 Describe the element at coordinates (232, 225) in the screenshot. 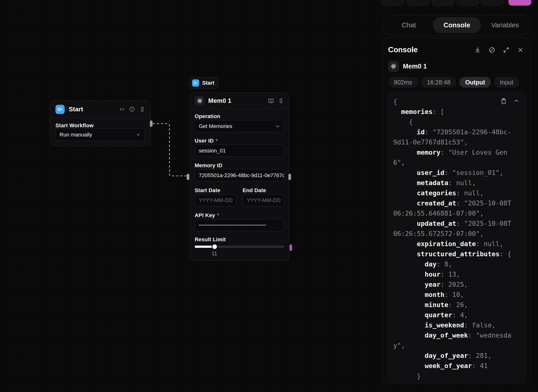

I see `masked-api-key: ••••••••••••••••••••••••••••••••••••••••…` at that location.